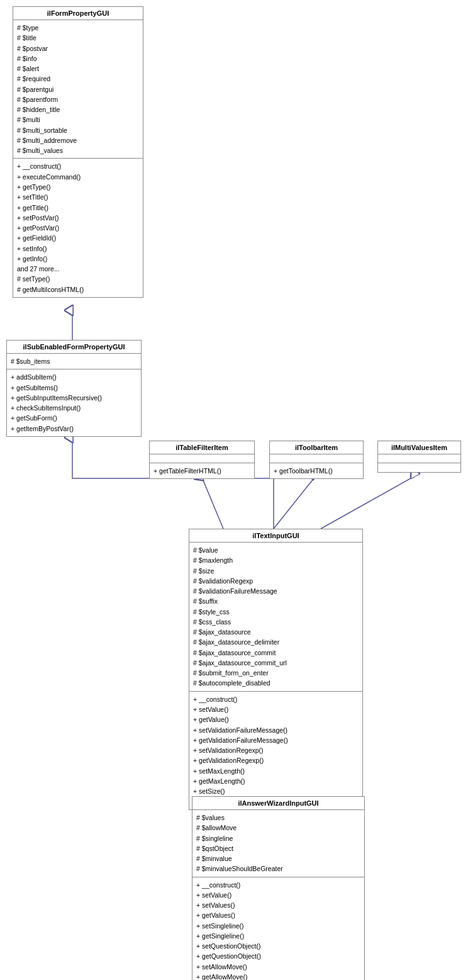 Image resolution: width=468 pixels, height=980 pixels. Describe the element at coordinates (78, 228) in the screenshot. I see `class-methods-ilFormPropertyGUI: + __construct() + executeCommand() + get…` at that location.